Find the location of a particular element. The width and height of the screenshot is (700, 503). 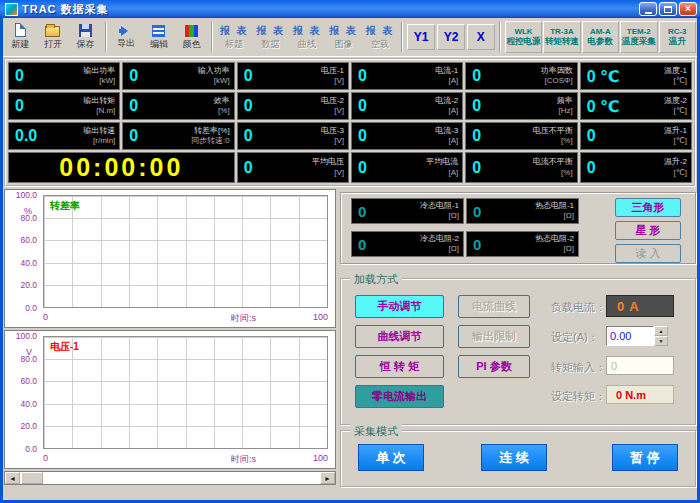

chart-scrollbar: ◄ ► is located at coordinates (170, 478).